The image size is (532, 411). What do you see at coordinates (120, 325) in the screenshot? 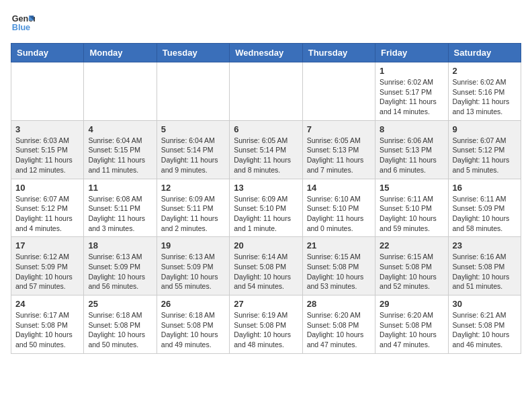
I see `calendar-cell: 25Sunrise: 6:18 AMSunset: 5:08 PMDayligh…` at bounding box center [120, 325].